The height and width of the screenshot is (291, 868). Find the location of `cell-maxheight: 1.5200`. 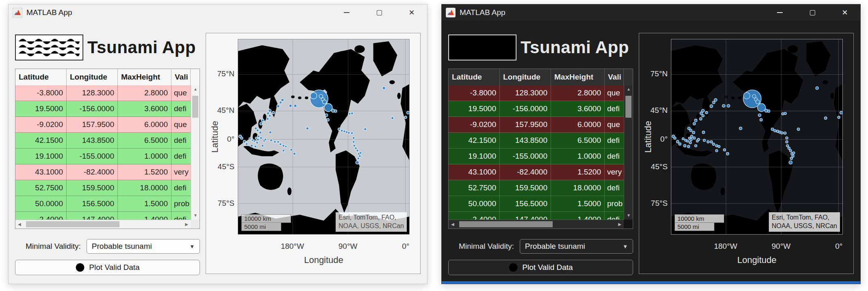

cell-maxheight: 1.5200 is located at coordinates (578, 172).